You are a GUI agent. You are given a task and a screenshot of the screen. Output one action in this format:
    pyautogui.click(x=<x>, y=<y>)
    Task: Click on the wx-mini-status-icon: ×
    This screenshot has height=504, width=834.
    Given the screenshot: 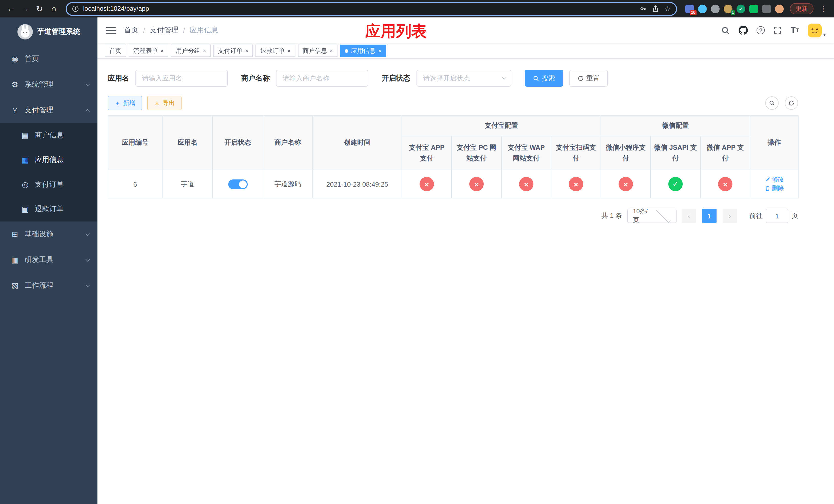 What is the action you would take?
    pyautogui.click(x=626, y=184)
    